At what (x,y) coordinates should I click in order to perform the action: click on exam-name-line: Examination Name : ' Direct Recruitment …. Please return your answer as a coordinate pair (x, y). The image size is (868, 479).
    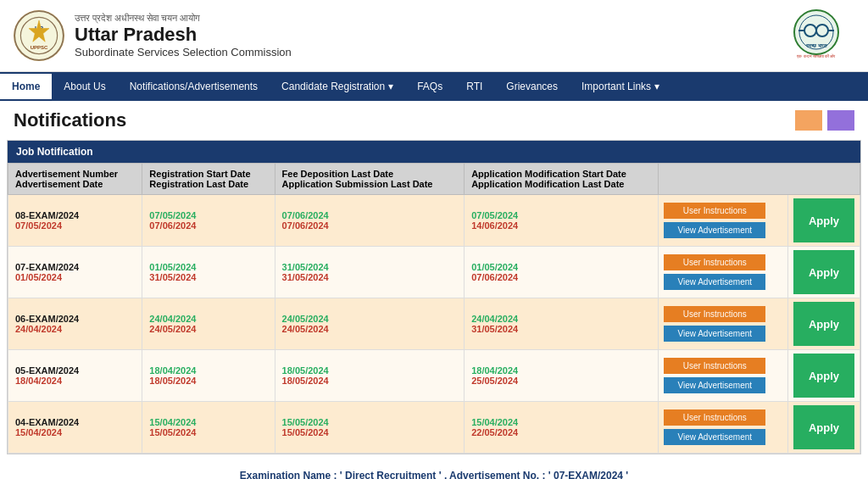
    Looking at the image, I should click on (434, 475).